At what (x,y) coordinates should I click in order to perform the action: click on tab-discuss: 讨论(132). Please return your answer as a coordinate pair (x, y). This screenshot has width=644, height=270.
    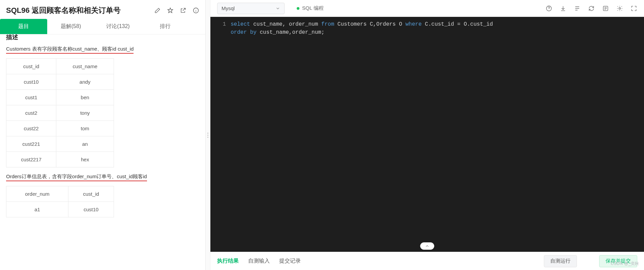
    Looking at the image, I should click on (118, 26).